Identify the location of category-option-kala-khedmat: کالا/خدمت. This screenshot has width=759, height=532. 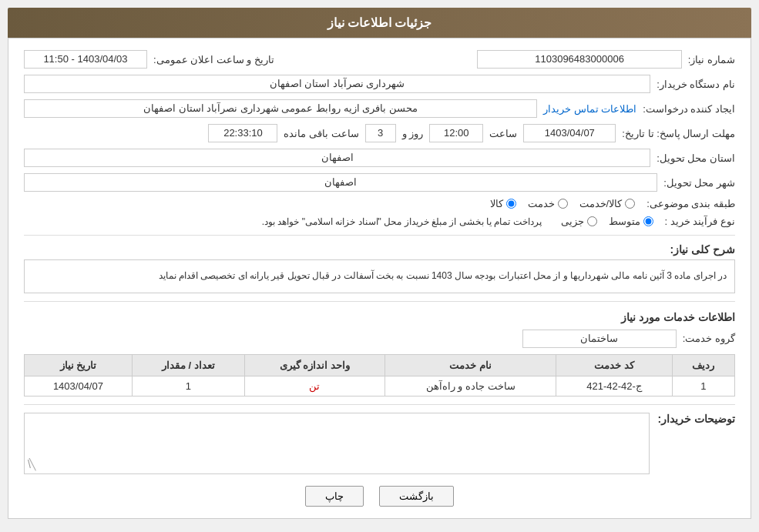
(607, 203).